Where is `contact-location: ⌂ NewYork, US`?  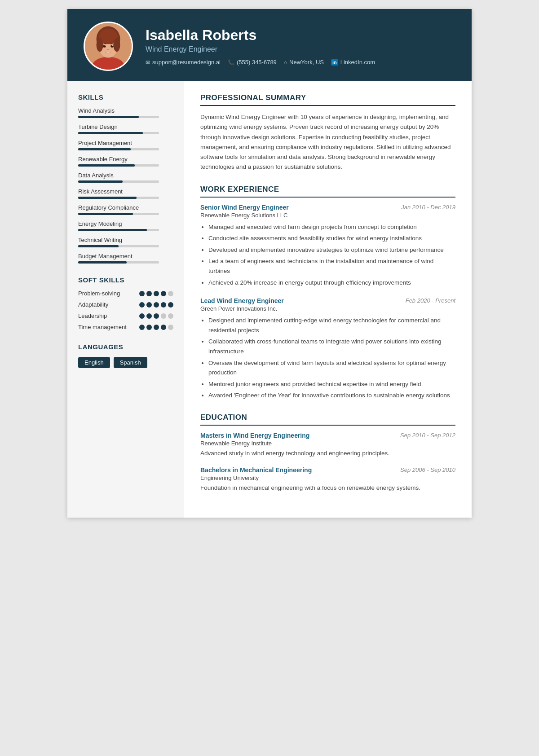 contact-location: ⌂ NewYork, US is located at coordinates (304, 62).